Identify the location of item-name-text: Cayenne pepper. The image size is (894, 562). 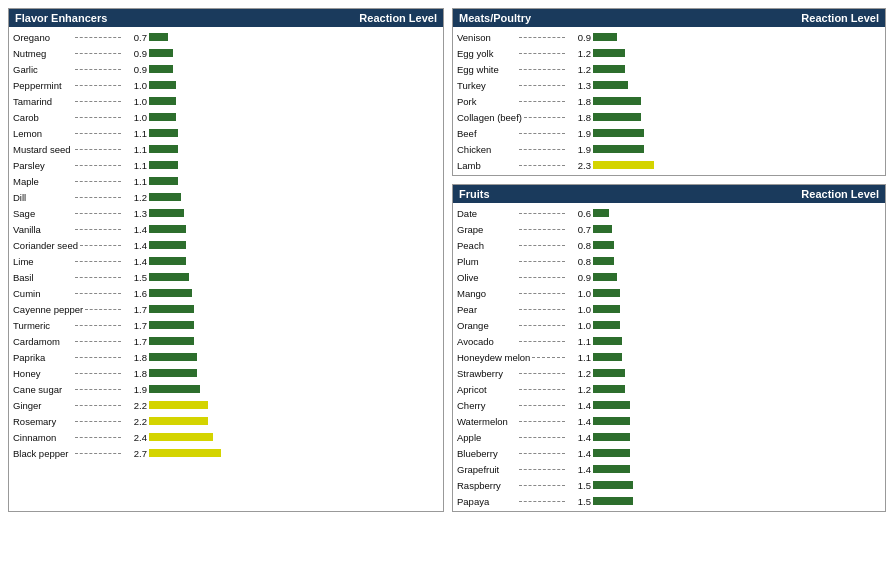
(48, 310).